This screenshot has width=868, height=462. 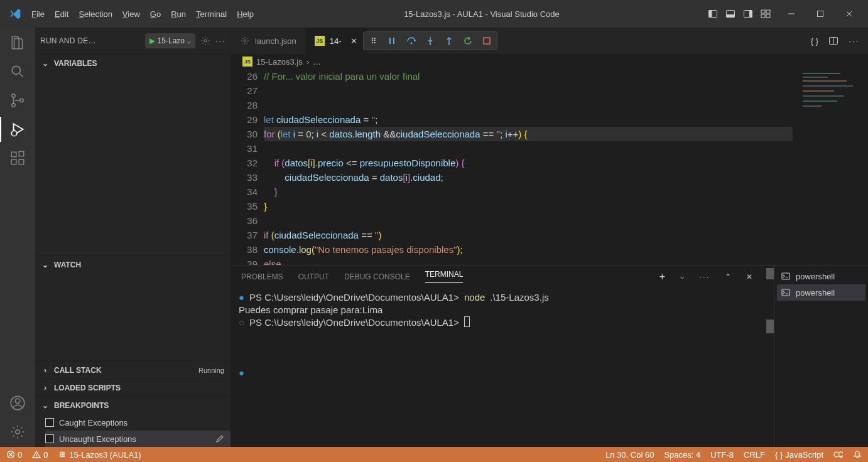 I want to click on close-panel-icon: ✕, so click(x=749, y=277).